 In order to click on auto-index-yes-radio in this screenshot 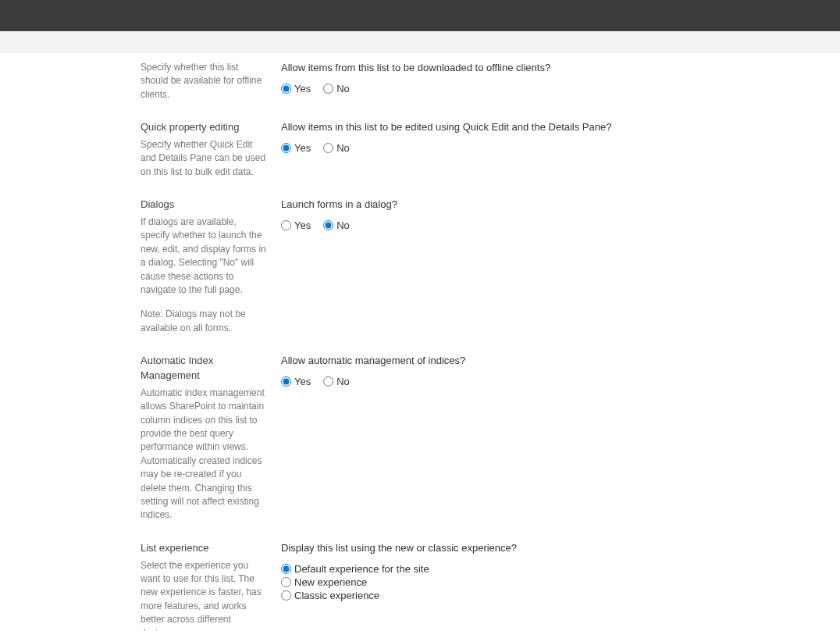, I will do `click(286, 381)`.